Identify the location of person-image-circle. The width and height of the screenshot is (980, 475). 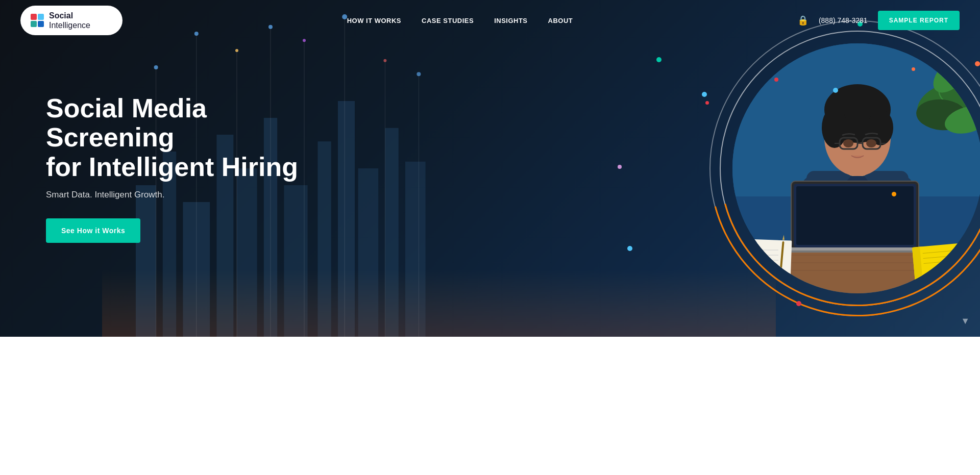
(856, 168).